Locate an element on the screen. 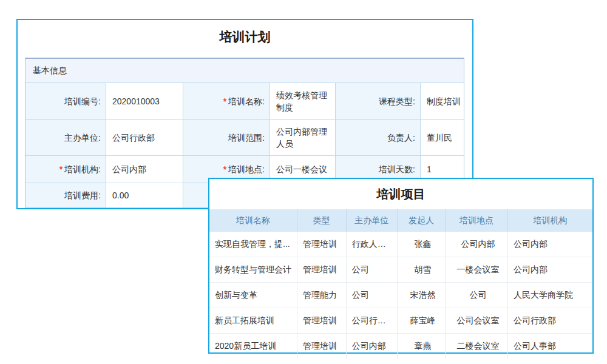 Image resolution: width=607 pixels, height=364 pixels. field-value: 0.00 is located at coordinates (144, 195).